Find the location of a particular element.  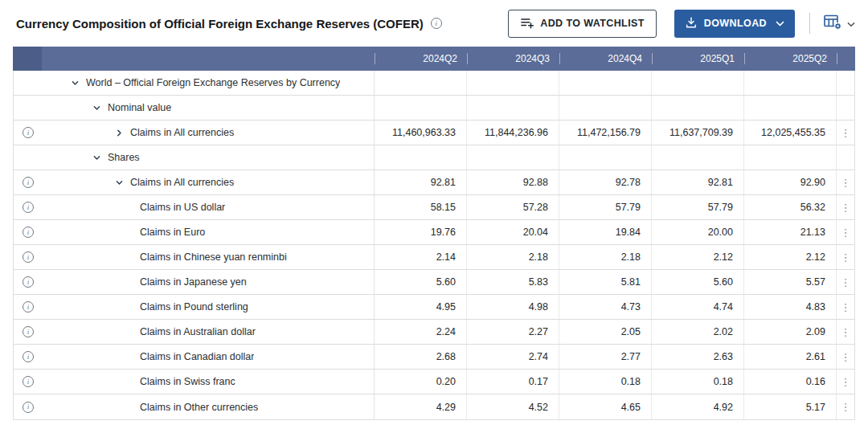

value-cell: 0.20 is located at coordinates (421, 382).